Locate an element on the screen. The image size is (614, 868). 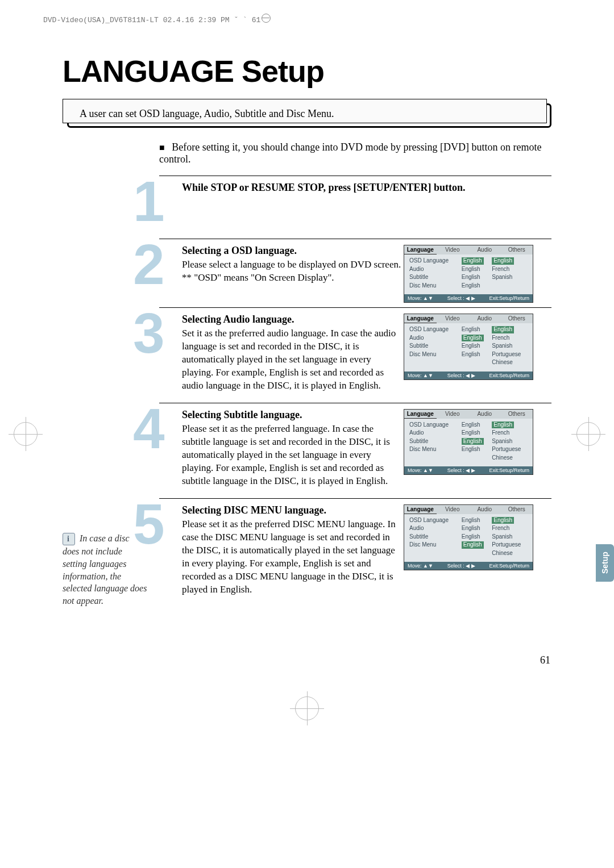
pre-note: ■ Before setting it, you should change i… is located at coordinates (355, 153).